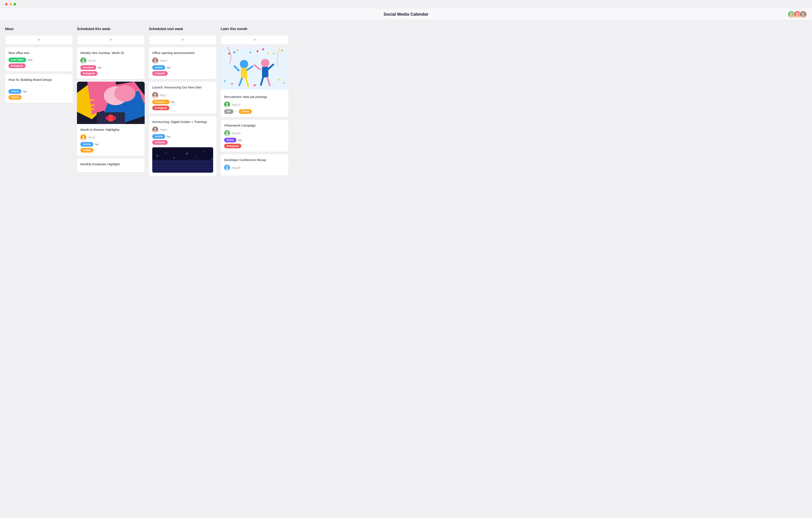  I want to click on badge-carousel: Carousel, so click(88, 67).